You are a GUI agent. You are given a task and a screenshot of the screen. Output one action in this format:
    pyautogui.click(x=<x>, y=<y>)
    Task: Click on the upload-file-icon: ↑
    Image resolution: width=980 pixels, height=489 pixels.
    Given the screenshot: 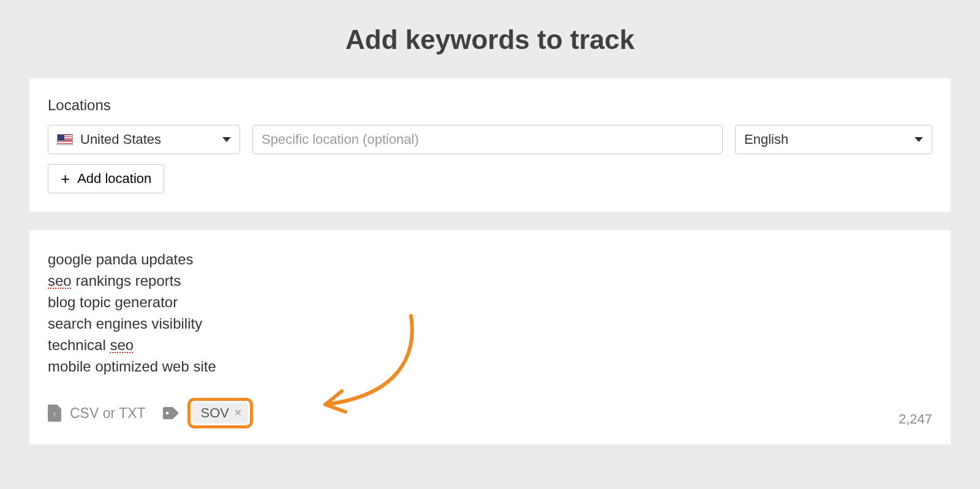 What is the action you would take?
    pyautogui.click(x=55, y=413)
    